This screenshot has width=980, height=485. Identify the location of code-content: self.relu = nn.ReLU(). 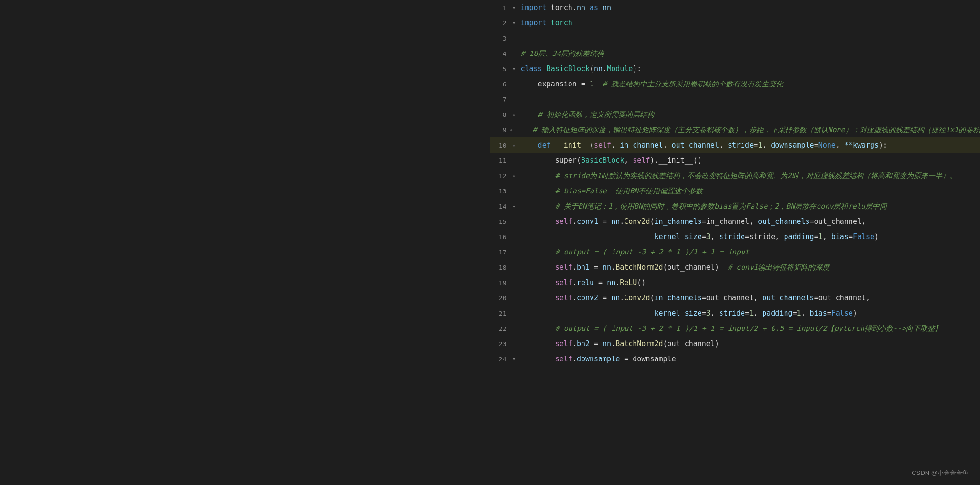
(582, 283).